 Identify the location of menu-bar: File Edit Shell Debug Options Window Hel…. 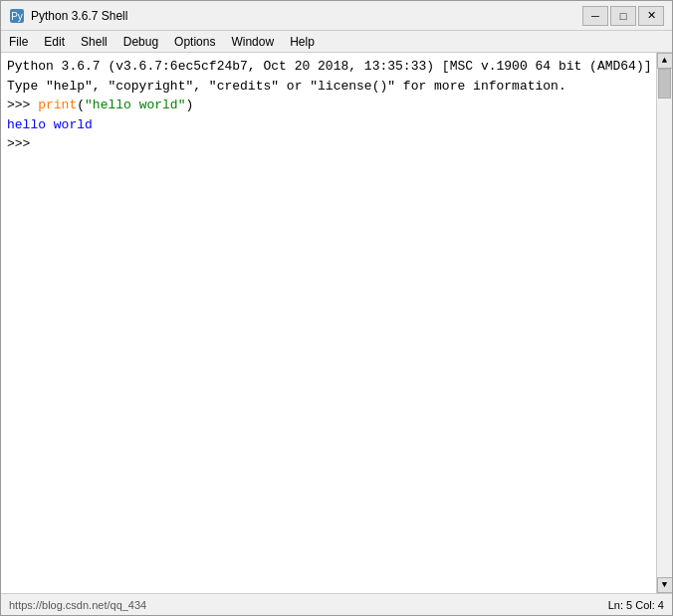
(336, 42).